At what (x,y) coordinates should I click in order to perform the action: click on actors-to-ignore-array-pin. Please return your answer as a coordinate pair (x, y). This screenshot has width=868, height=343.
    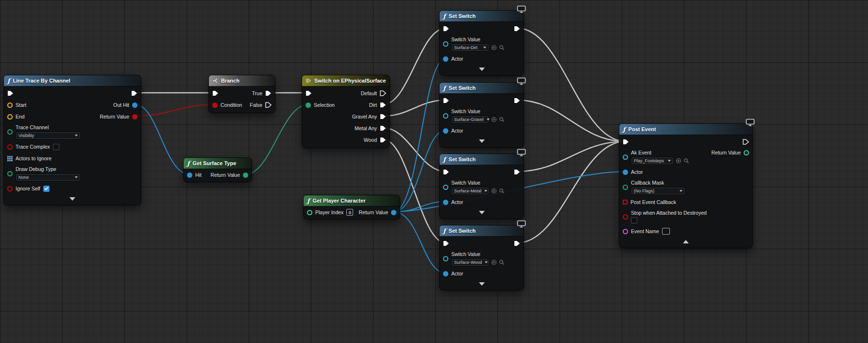
    Looking at the image, I should click on (10, 158).